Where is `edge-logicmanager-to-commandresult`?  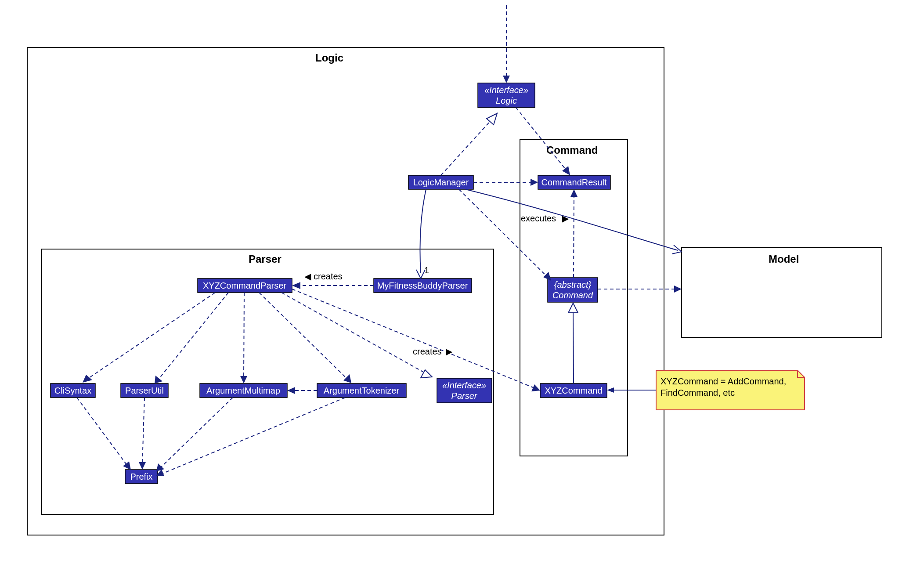
edge-logicmanager-to-commandresult is located at coordinates (506, 182).